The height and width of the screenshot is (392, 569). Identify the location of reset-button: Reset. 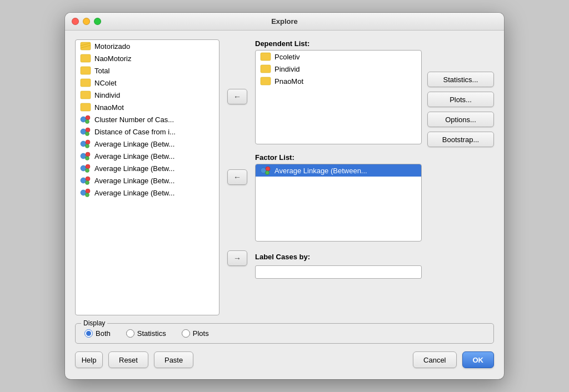
(128, 360).